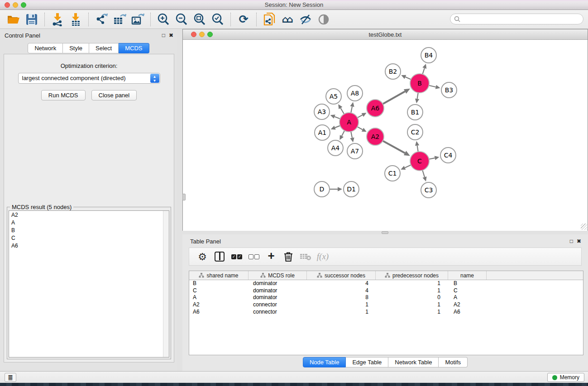 This screenshot has width=588, height=386. I want to click on select-all-columns-icon: ✓✓, so click(237, 257).